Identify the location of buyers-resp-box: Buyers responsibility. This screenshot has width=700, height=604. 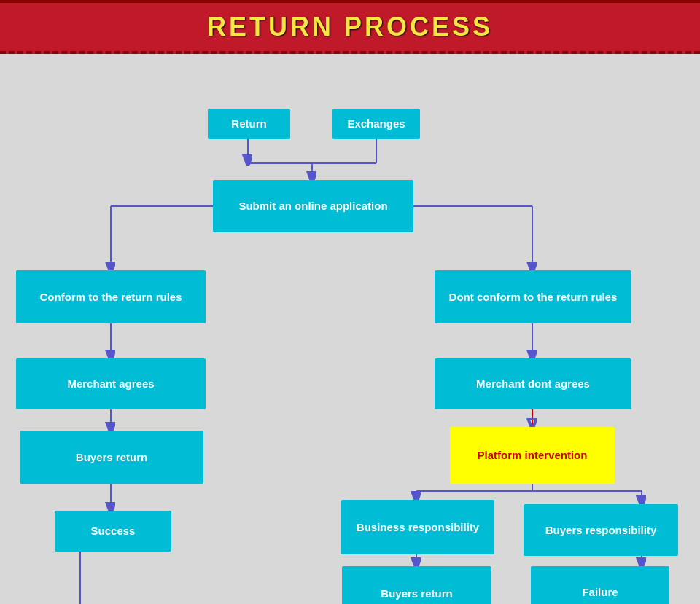
(601, 530).